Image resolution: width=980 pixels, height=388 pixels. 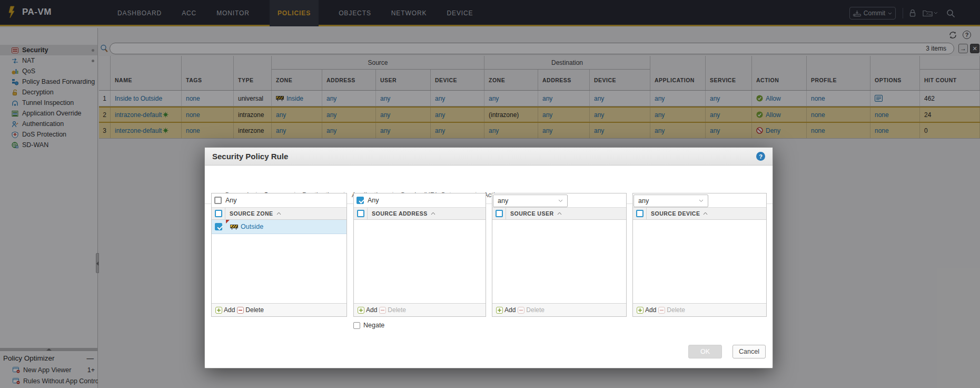 What do you see at coordinates (368, 310) in the screenshot?
I see `add-address-button: Add` at bounding box center [368, 310].